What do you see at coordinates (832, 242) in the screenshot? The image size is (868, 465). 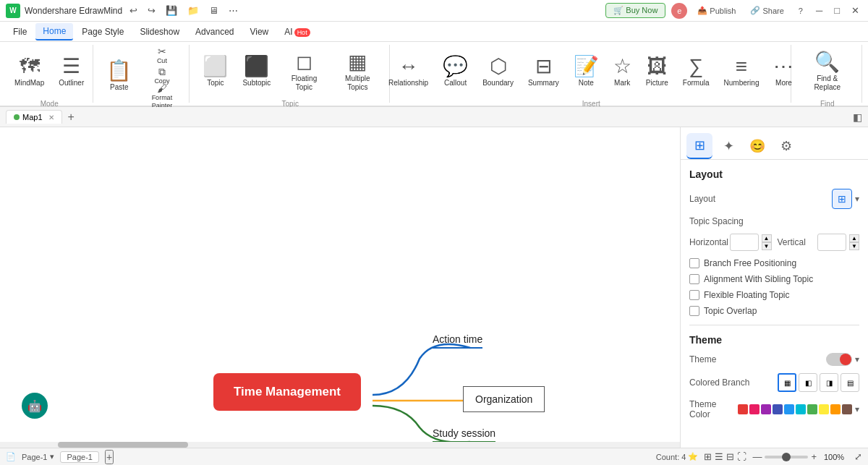 I see `vertical-input: 30` at bounding box center [832, 242].